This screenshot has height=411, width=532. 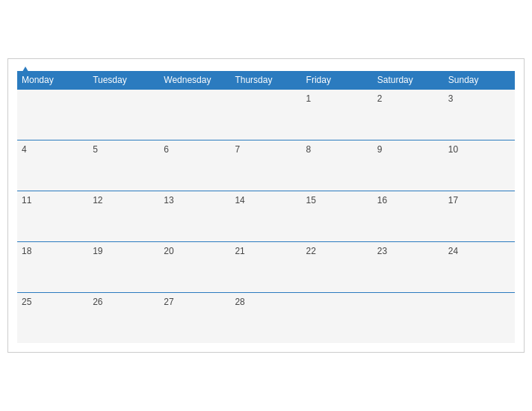 What do you see at coordinates (266, 267) in the screenshot?
I see `calendar-day-cell: 21` at bounding box center [266, 267].